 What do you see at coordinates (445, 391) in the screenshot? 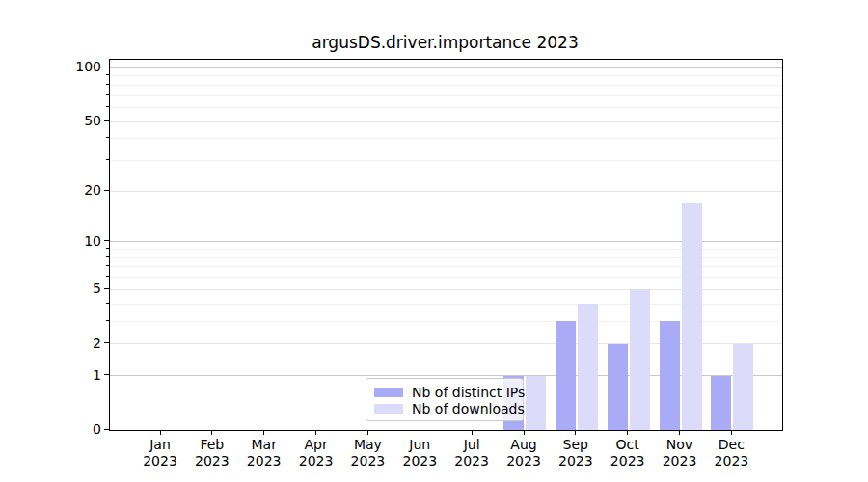
I see `legend-item-distinct-ips: Nb of distinct IPs` at bounding box center [445, 391].